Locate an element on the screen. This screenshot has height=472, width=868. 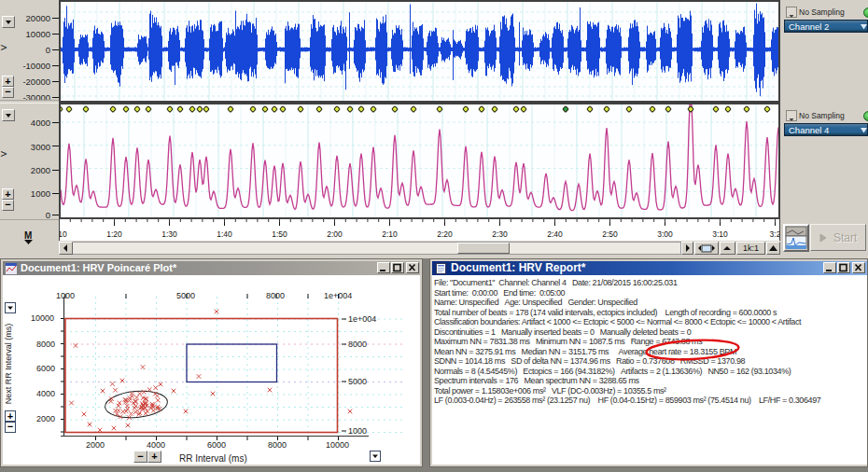
svg-text: 1:30 is located at coordinates (170, 234).